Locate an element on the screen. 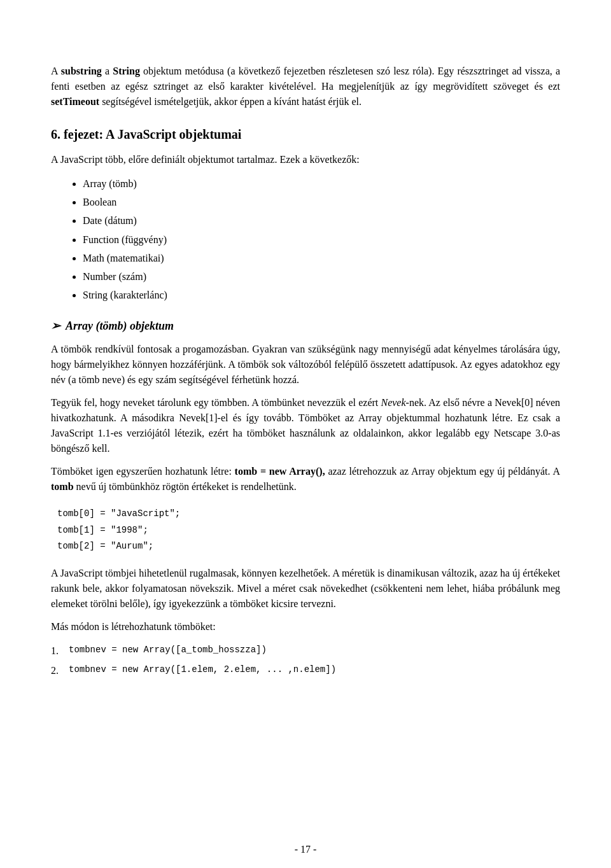 This screenshot has height=868, width=611. paragraph-4b: Tömböket igen egyszerűen hozhatunk létre… is located at coordinates (306, 479).